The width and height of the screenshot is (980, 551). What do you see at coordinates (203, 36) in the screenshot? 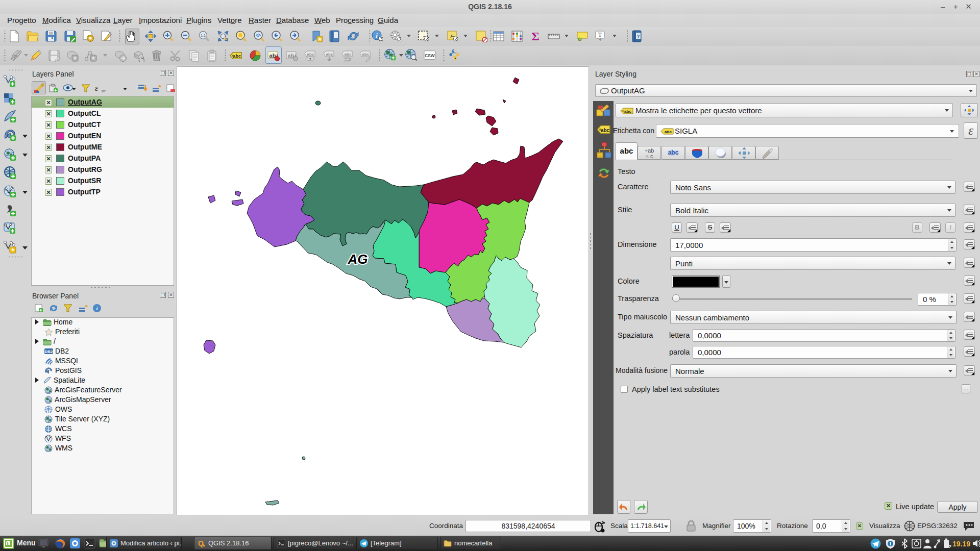
I see `svg-text: 1:1` at bounding box center [203, 36].